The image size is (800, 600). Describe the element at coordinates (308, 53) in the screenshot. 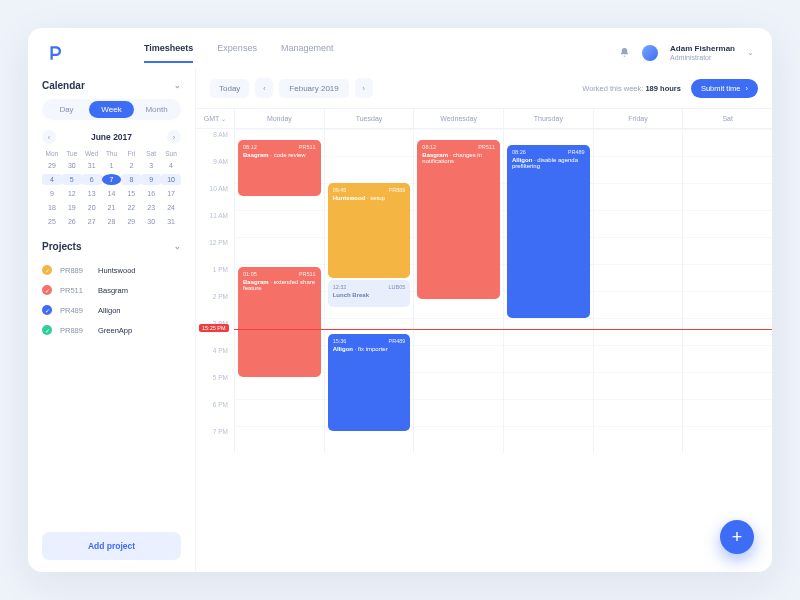

I see `tab-management: Management` at that location.